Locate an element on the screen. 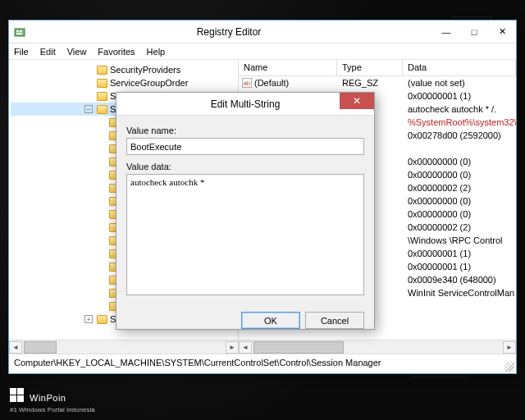  col-type: Type is located at coordinates (370, 67).